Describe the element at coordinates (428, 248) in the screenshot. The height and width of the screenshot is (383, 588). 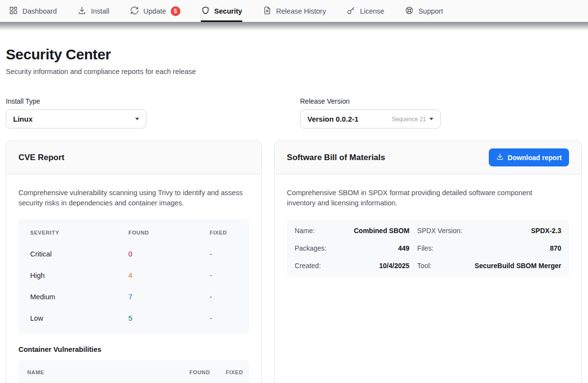
I see `sbom-details-row: Packages: 449 Files: 870` at that location.